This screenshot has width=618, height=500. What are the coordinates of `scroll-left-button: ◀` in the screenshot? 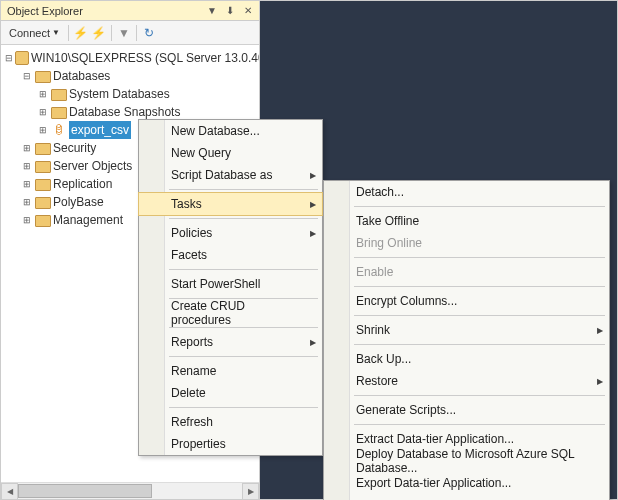 It's located at (10, 492).